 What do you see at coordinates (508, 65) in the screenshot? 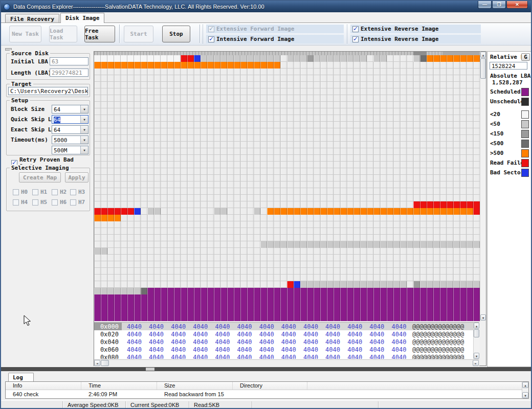
I see `relative-lba-field: 1528224` at bounding box center [508, 65].